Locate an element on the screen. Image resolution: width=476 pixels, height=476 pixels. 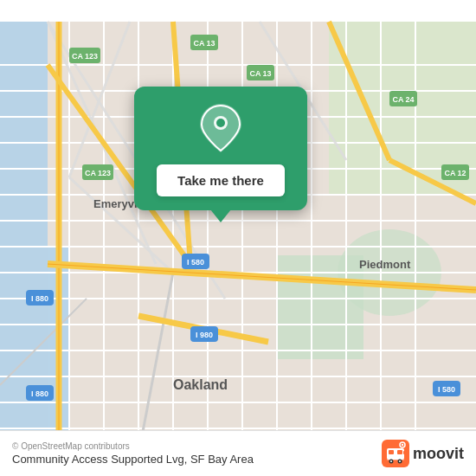
bottom-left-info: © OpenStreetMap contributors Community A… is located at coordinates (133, 453).